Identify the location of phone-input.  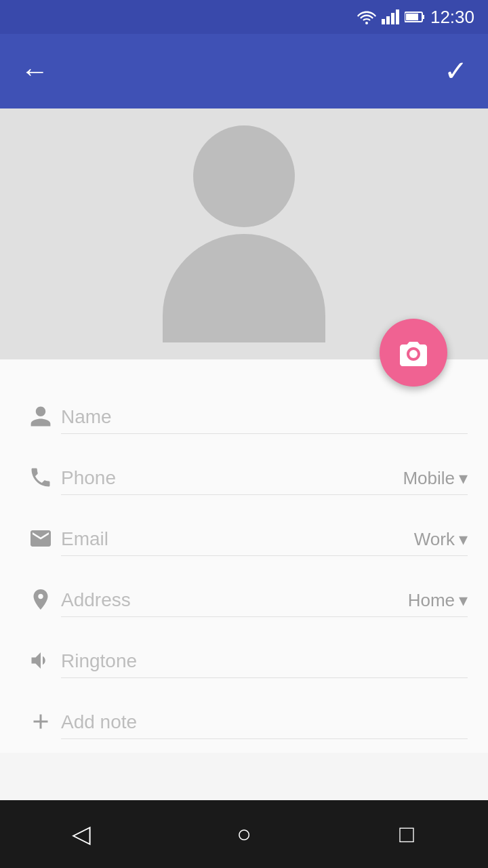
(225, 478).